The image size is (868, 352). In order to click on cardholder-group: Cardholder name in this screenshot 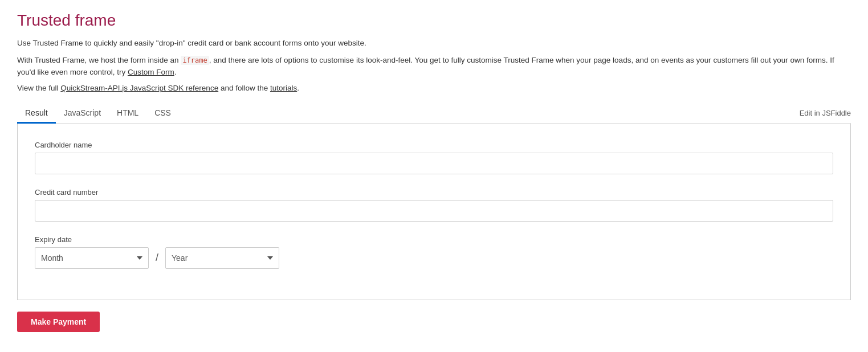, I will do `click(434, 157)`.